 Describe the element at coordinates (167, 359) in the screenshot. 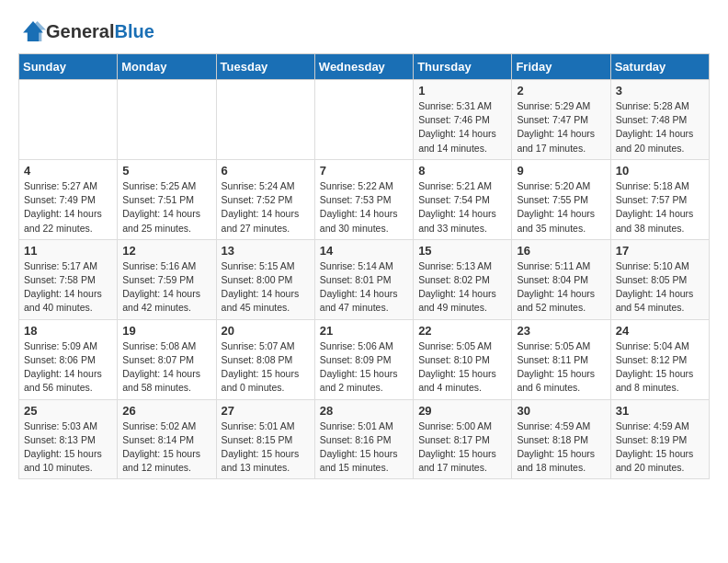

I see `calendar-cell: 19Sunrise: 5:08 AM Sunset: 8:07 PM Dayli…` at that location.